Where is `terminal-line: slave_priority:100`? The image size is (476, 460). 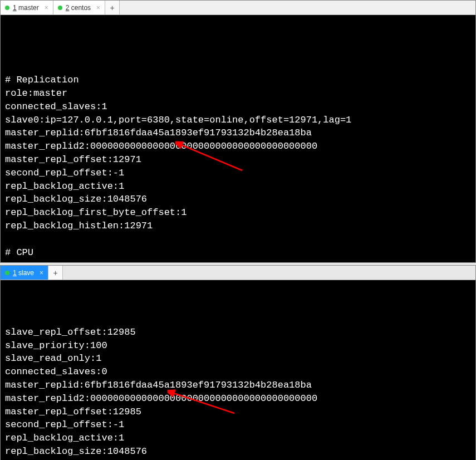 terminal-line: slave_priority:100 is located at coordinates (238, 346).